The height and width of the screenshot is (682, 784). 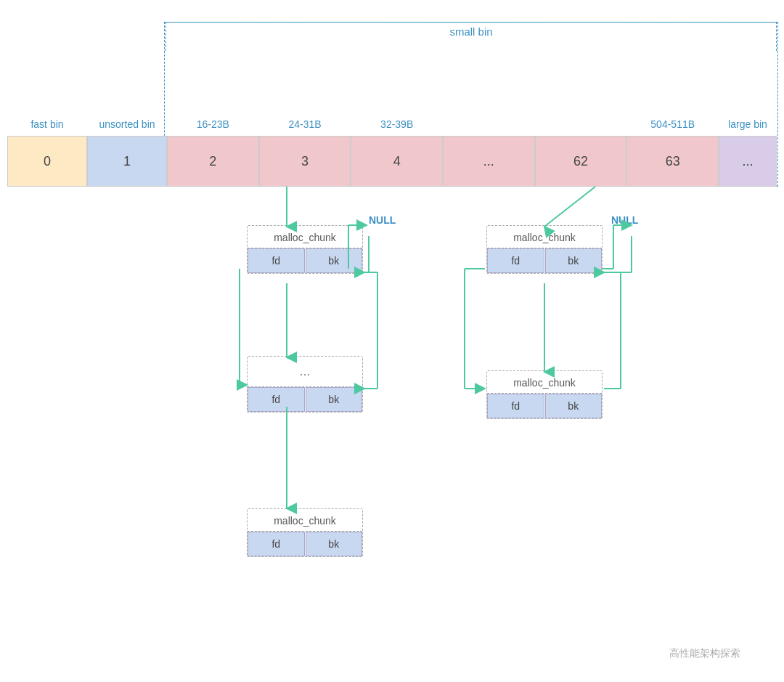 I want to click on chunk3-fdbk: fd bk, so click(x=305, y=543).